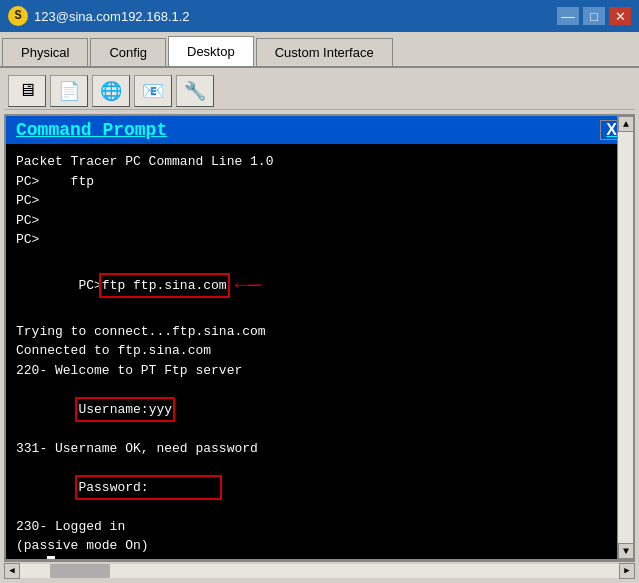  I want to click on terminal-line-8: 220- Welcome to PT Ftp server, so click(320, 371).